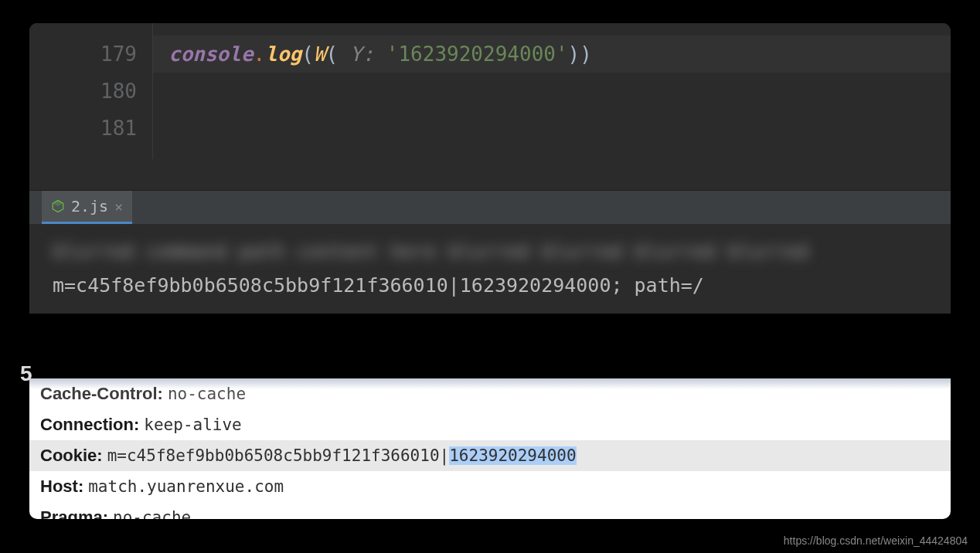  Describe the element at coordinates (552, 54) in the screenshot. I see `code-line-179: console.log(W( Y: '1623920294000'))` at that location.